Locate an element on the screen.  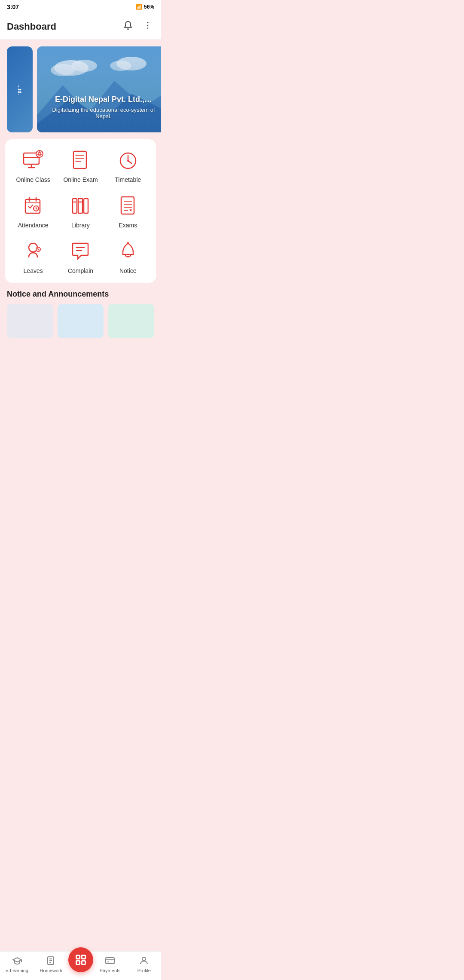
status-bar: 3:07 📶 56% is located at coordinates (81, 7).